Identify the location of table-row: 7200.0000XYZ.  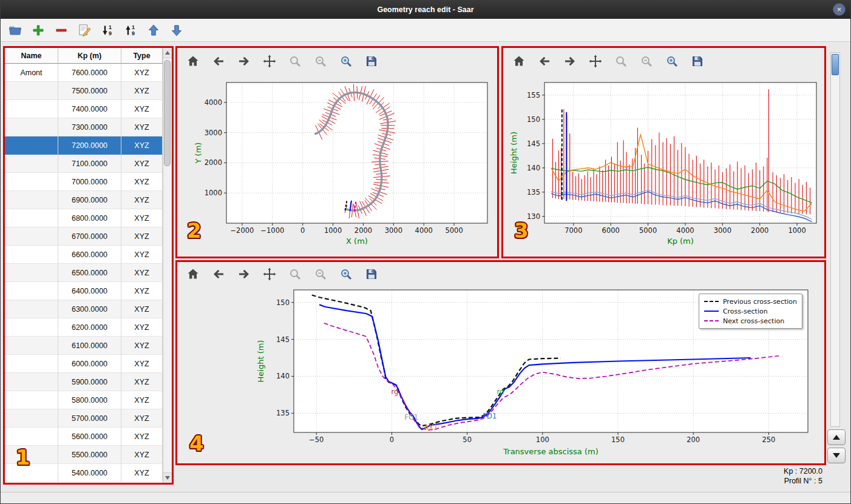
(89, 146).